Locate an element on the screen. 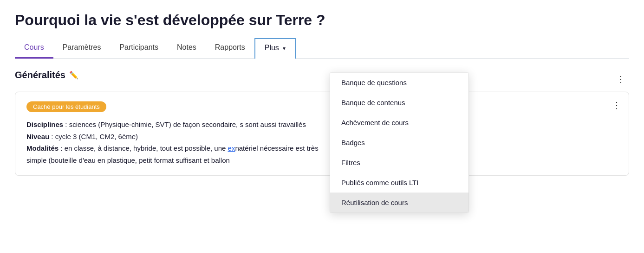  hidden-badge: Caché pour les étudiants is located at coordinates (66, 107).